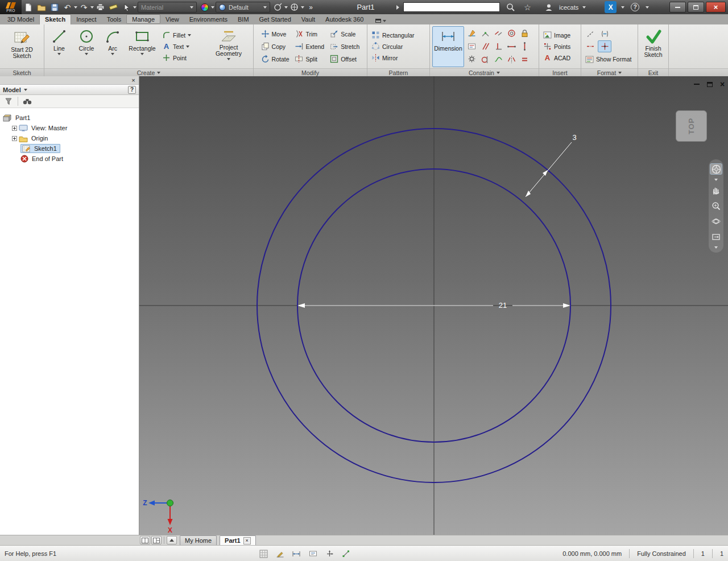 The width and height of the screenshot is (728, 561). What do you see at coordinates (716, 221) in the screenshot?
I see `orbit-button` at bounding box center [716, 221].